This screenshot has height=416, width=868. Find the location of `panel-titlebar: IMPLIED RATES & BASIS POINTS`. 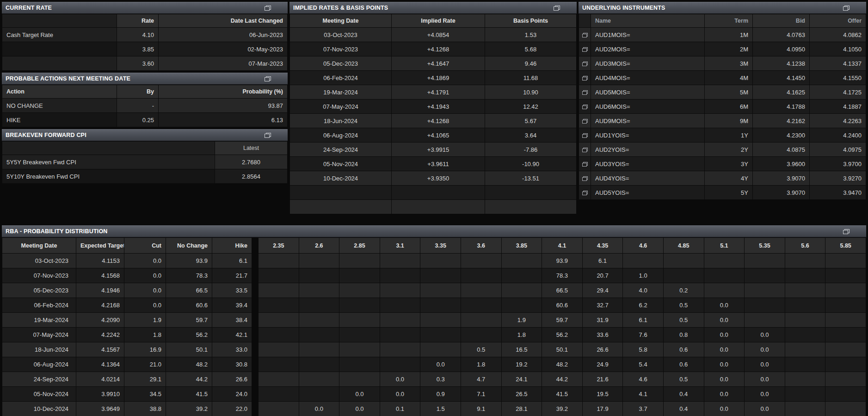

panel-titlebar: IMPLIED RATES & BASIS POINTS is located at coordinates (433, 8).